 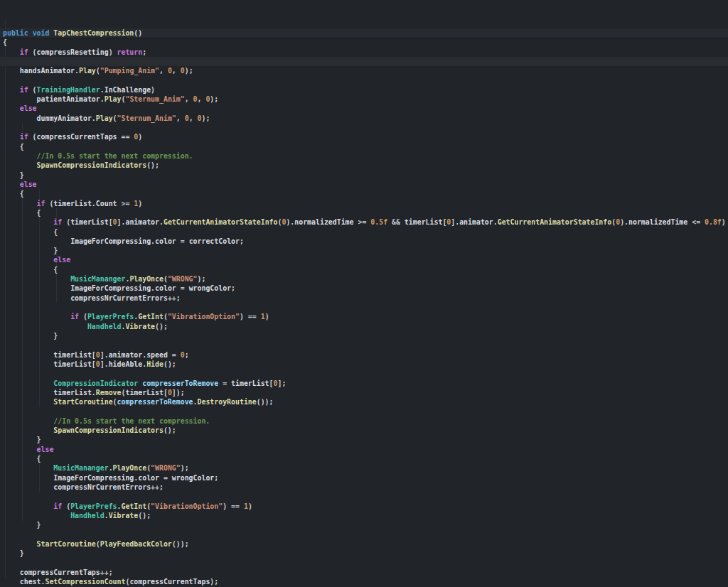 I want to click on code-token: 0.8f, so click(x=713, y=222).